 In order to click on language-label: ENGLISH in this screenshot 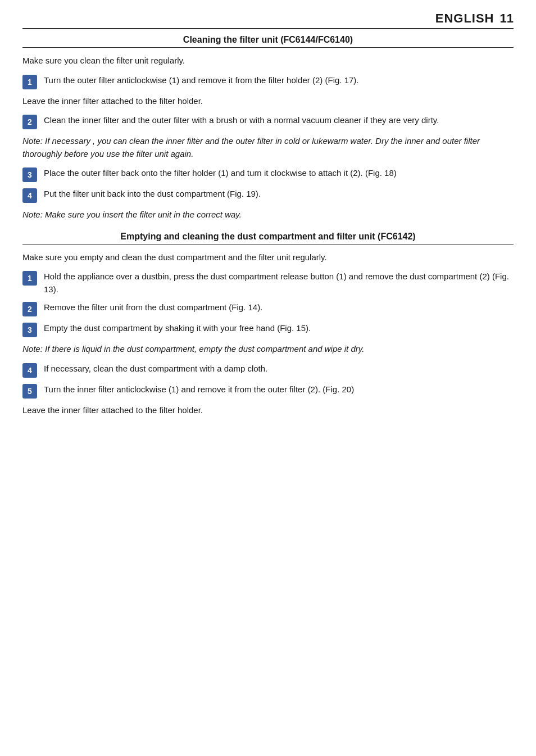, I will do `click(465, 19)`.